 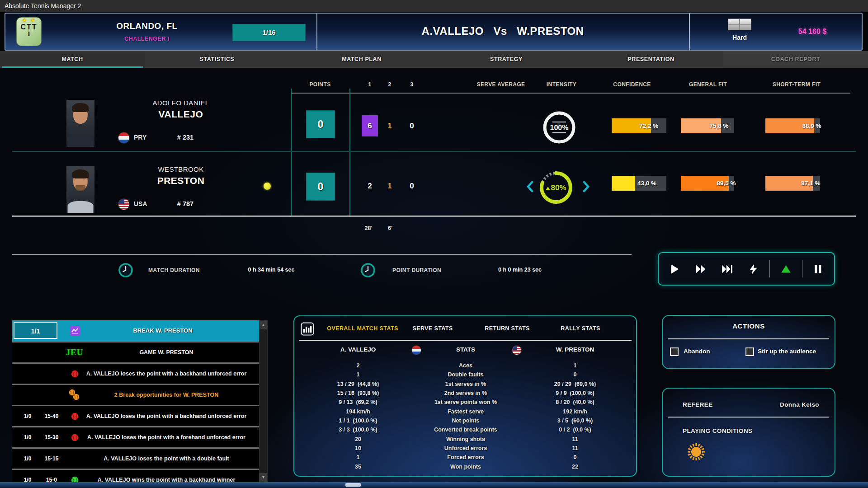 I want to click on event-log-header-text: BREAK W. PRESTON, so click(x=163, y=331).